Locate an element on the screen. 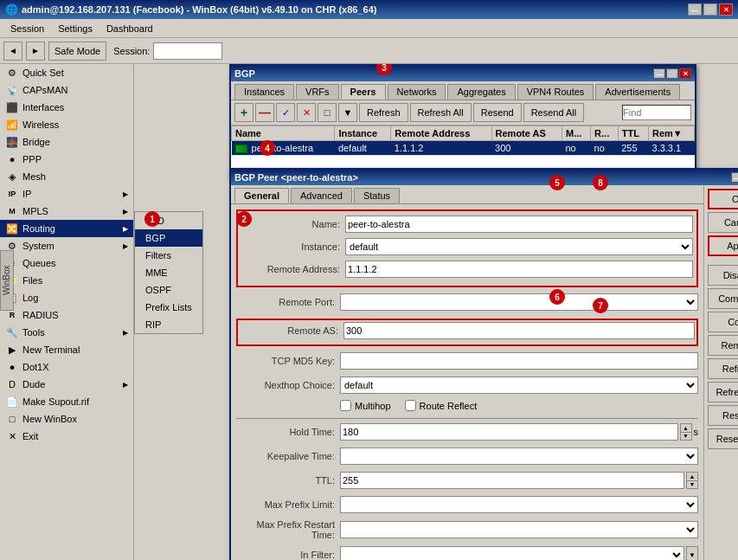  submenu-bfd: BFD is located at coordinates (169, 221).